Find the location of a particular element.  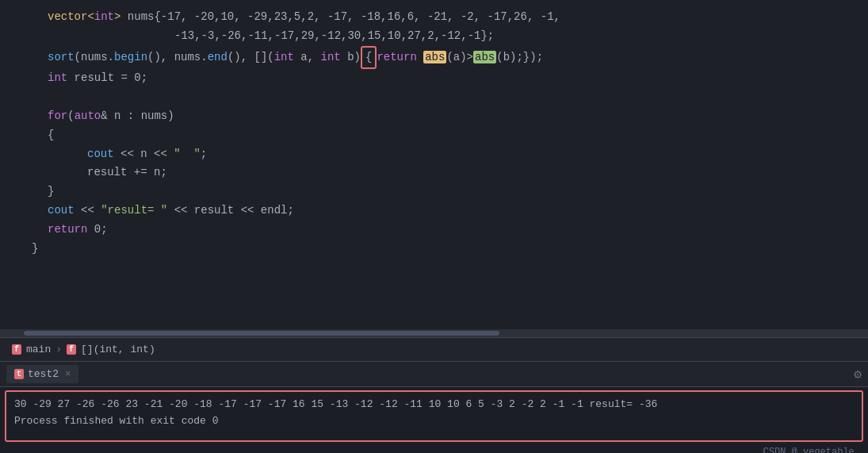

code-line-result-assign: result += n; is located at coordinates (434, 173).